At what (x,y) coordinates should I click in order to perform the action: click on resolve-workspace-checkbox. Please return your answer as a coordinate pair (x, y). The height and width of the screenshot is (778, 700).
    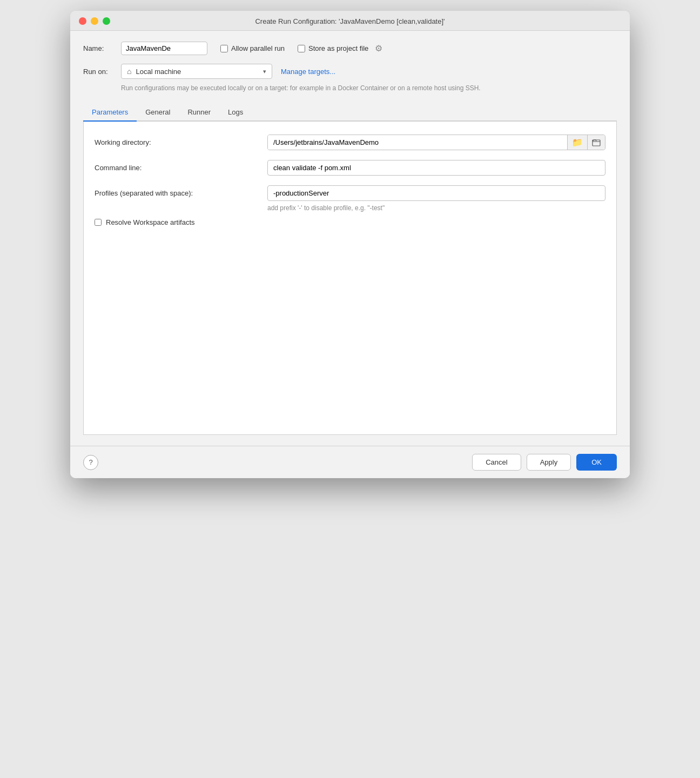
    Looking at the image, I should click on (98, 223).